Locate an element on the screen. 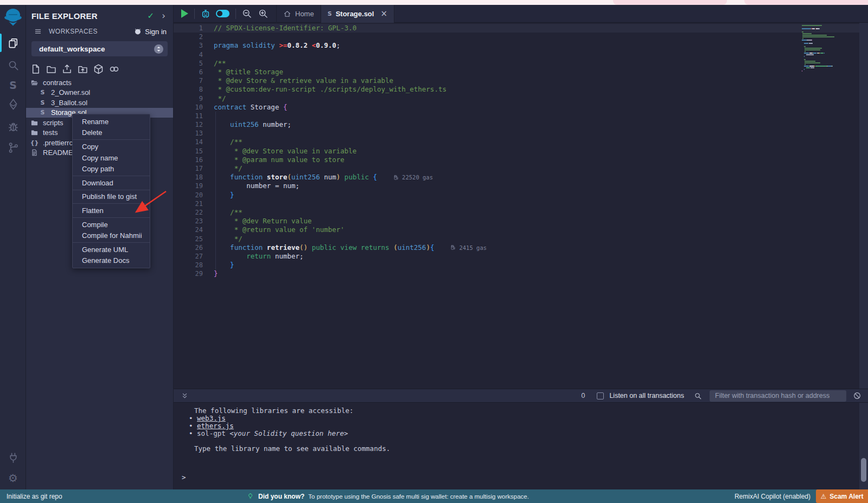 This screenshot has width=868, height=503. terminal-link: ethers.js is located at coordinates (215, 426).